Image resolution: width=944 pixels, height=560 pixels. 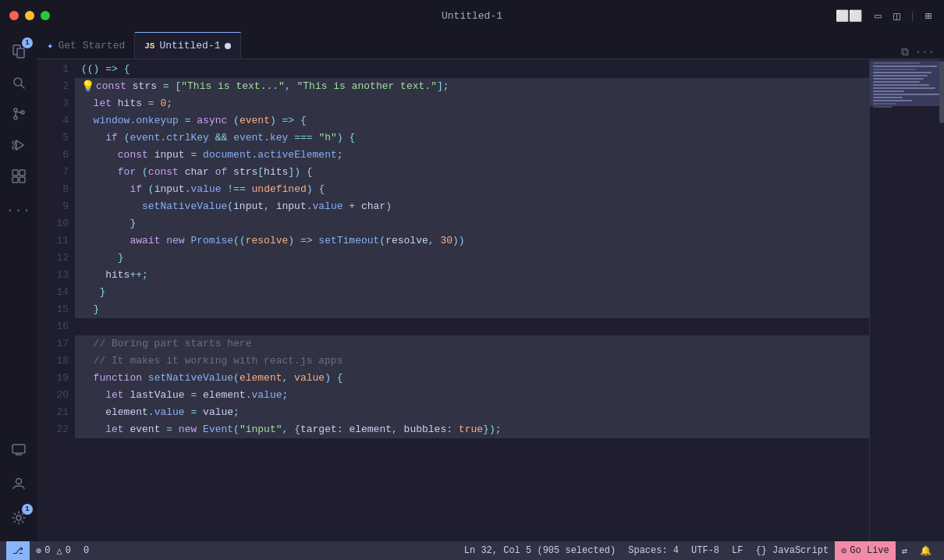 I want to click on tab-bar: ✦ Get Started JS Untitled-1 ⧉ ···, so click(x=491, y=45).